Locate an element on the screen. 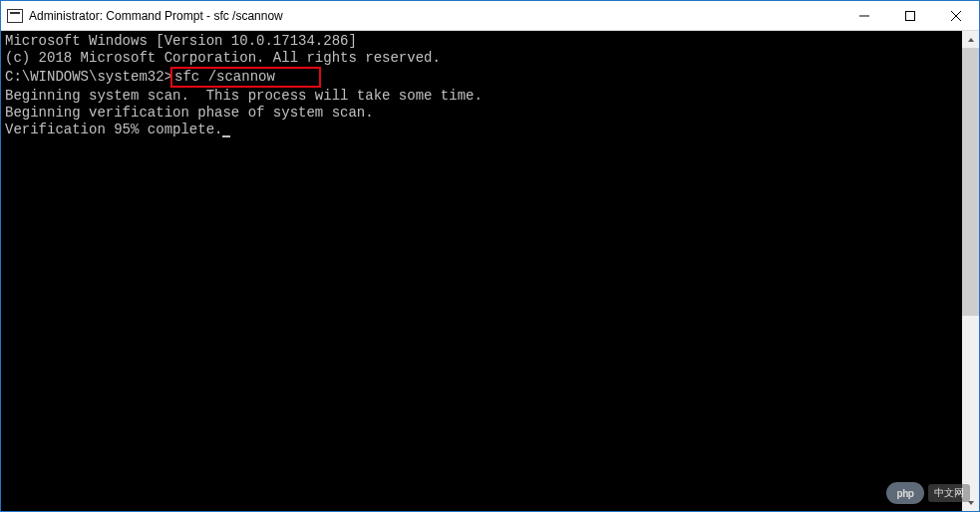  prompt-path: C:\WINDOWS\system32> is located at coordinates (89, 77).